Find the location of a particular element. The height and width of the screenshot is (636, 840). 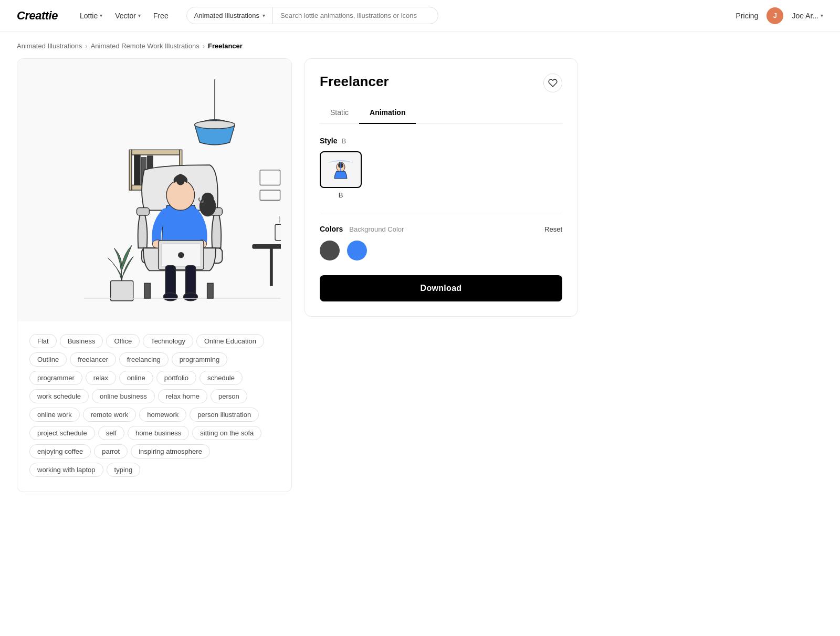

illustration-area is located at coordinates (154, 190).